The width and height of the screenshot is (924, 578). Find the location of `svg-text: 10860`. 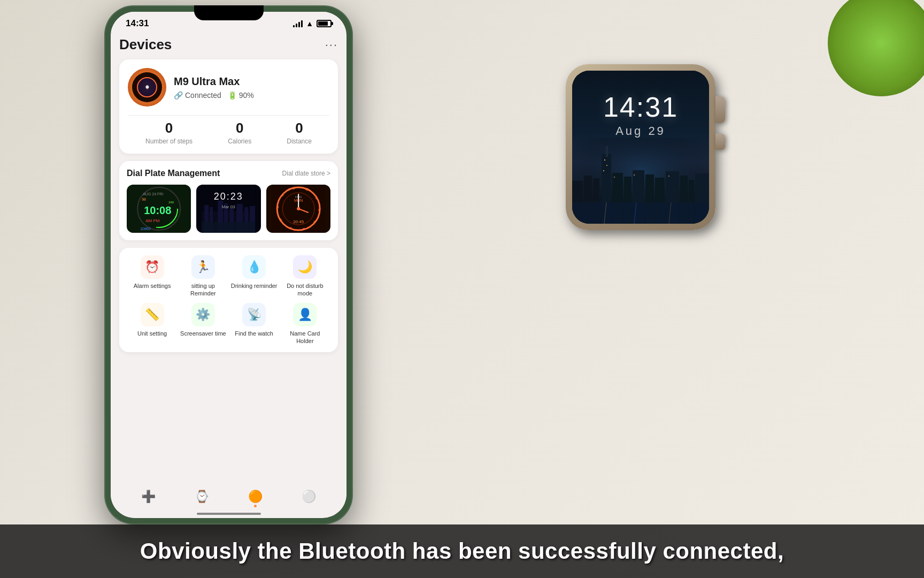

svg-text: 10860 is located at coordinates (145, 229).